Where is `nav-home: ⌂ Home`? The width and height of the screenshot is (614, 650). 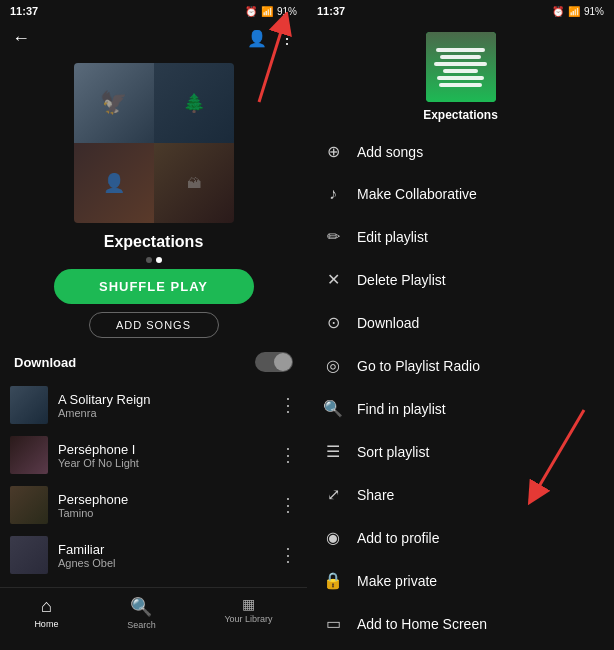
nav-home: ⌂ Home is located at coordinates (46, 613).